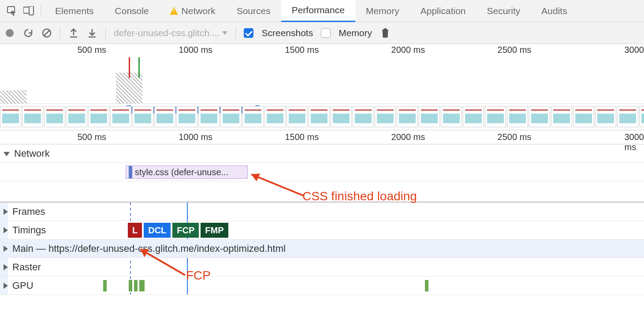 The height and width of the screenshot is (313, 644). I want to click on clear-icon, so click(47, 33).